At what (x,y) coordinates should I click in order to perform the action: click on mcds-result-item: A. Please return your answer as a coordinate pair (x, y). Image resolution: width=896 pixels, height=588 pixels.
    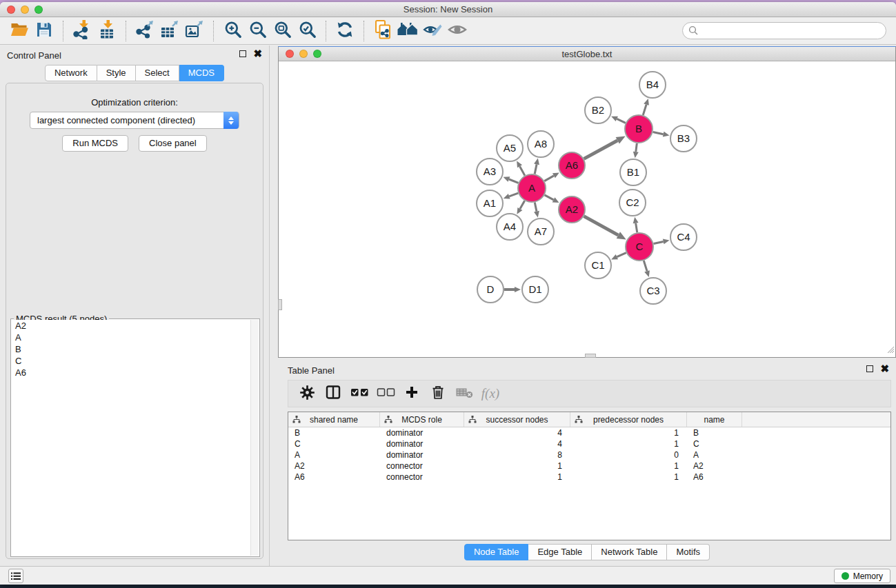
    Looking at the image, I should click on (131, 338).